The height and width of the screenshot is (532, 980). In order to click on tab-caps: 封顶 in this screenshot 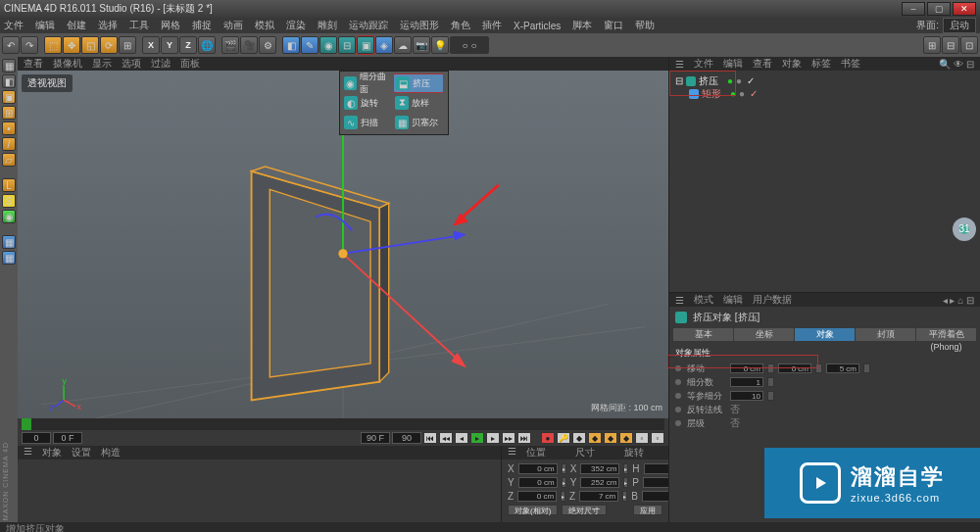, I will do `click(886, 335)`.